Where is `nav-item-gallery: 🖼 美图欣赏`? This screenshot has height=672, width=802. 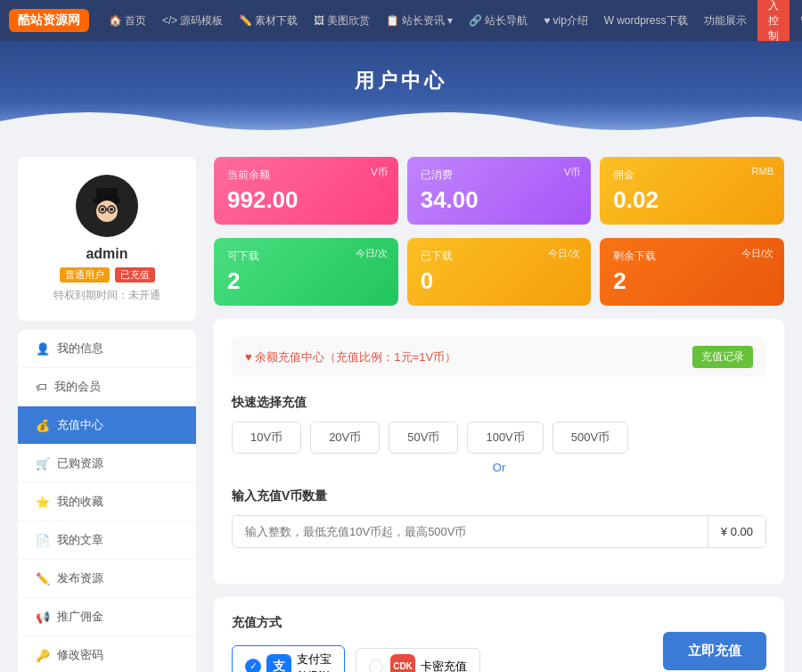
nav-item-gallery: 🖼 美图欣赏 is located at coordinates (342, 21).